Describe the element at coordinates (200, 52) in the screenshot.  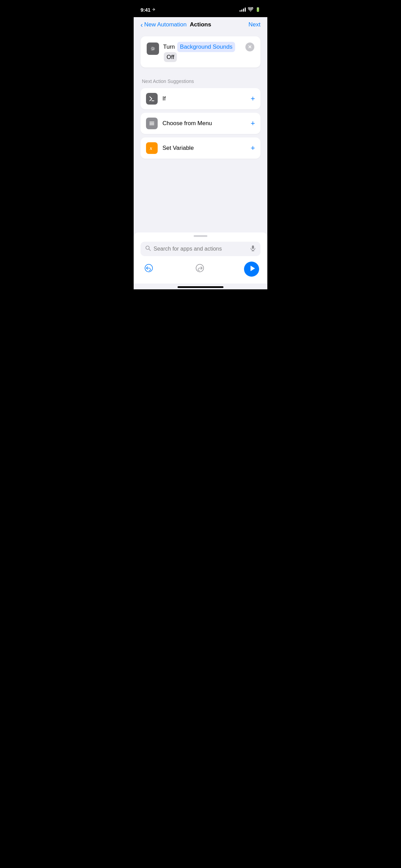
I see `action-card: Turn Background Sounds Off ✕` at that location.